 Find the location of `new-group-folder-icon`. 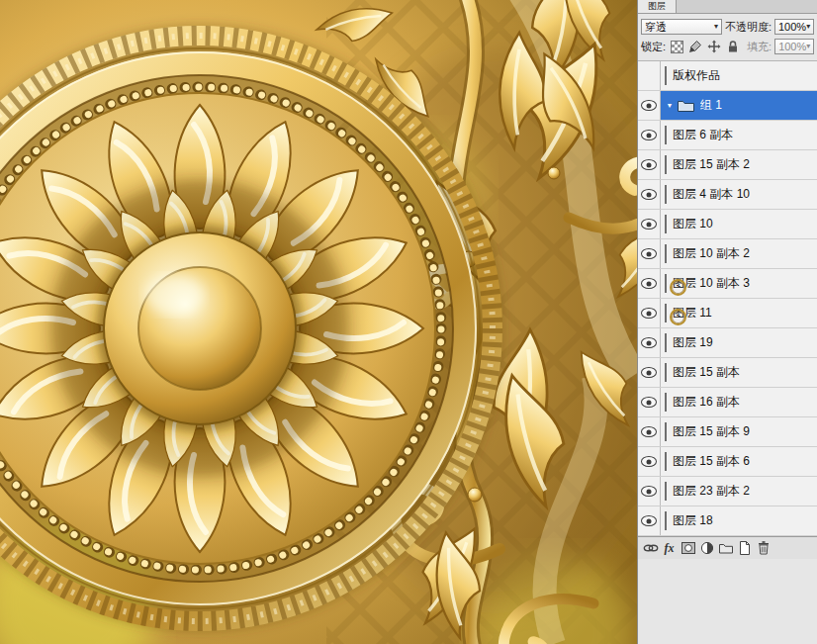

new-group-folder-icon is located at coordinates (726, 548).